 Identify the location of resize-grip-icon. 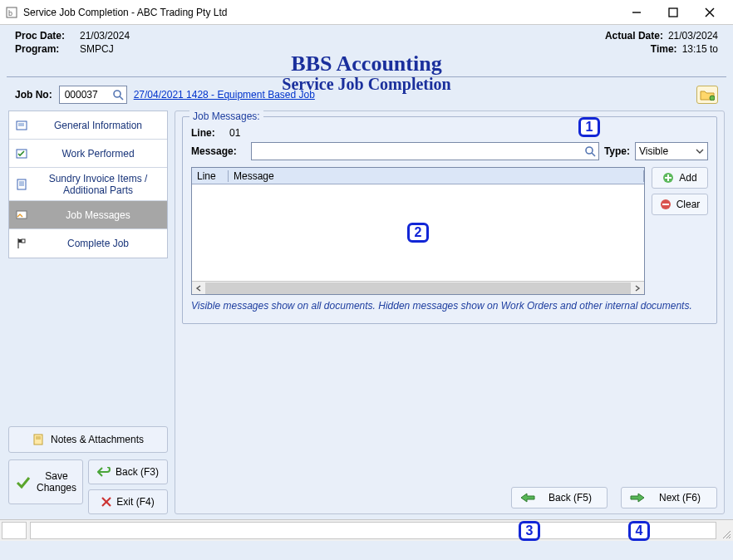
(726, 530).